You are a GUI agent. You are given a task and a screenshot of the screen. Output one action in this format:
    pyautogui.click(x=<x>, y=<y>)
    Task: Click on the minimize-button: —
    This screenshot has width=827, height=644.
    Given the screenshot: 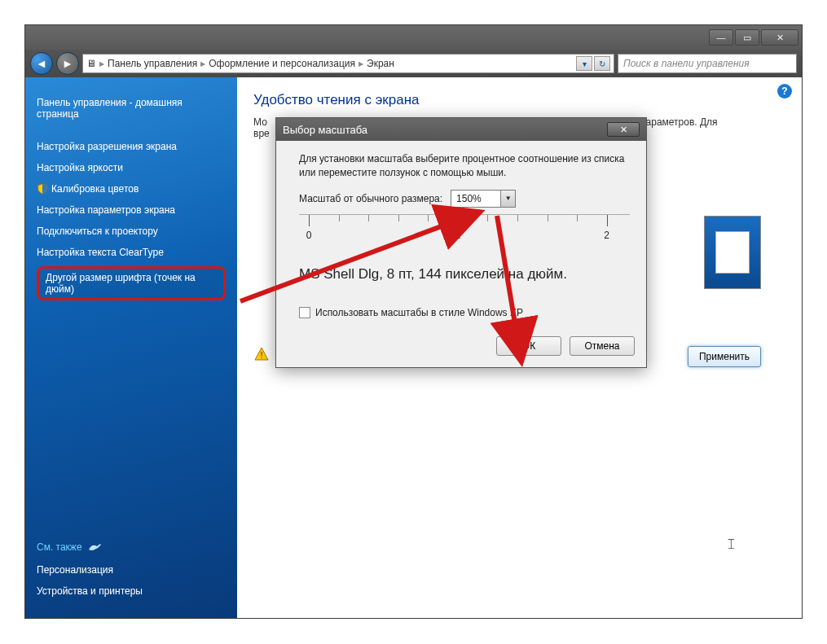 What is the action you would take?
    pyautogui.click(x=721, y=37)
    